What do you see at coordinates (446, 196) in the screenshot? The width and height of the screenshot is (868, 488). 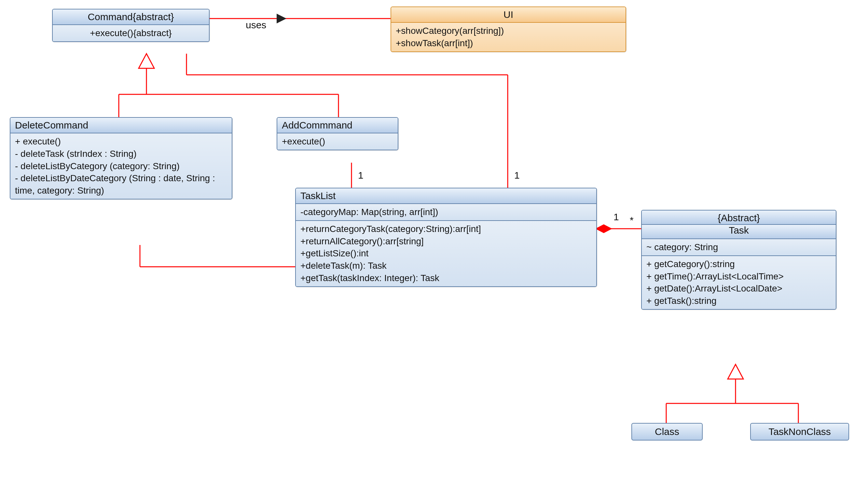 I see `class-tasklist-title: TaskList` at bounding box center [446, 196].